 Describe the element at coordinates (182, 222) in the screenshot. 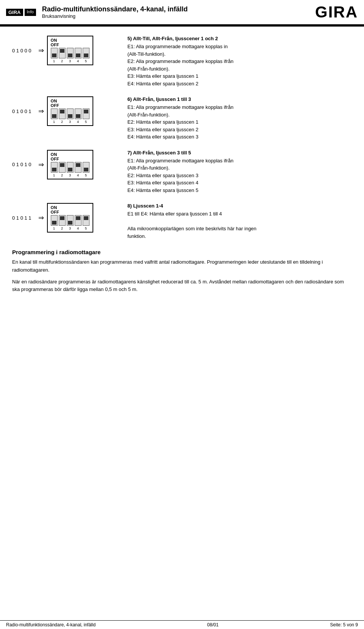

I see `section-row-8: 0 1 0 1 1⇒ONOFF123458) Ljusscen 1-4E1 ti…` at that location.